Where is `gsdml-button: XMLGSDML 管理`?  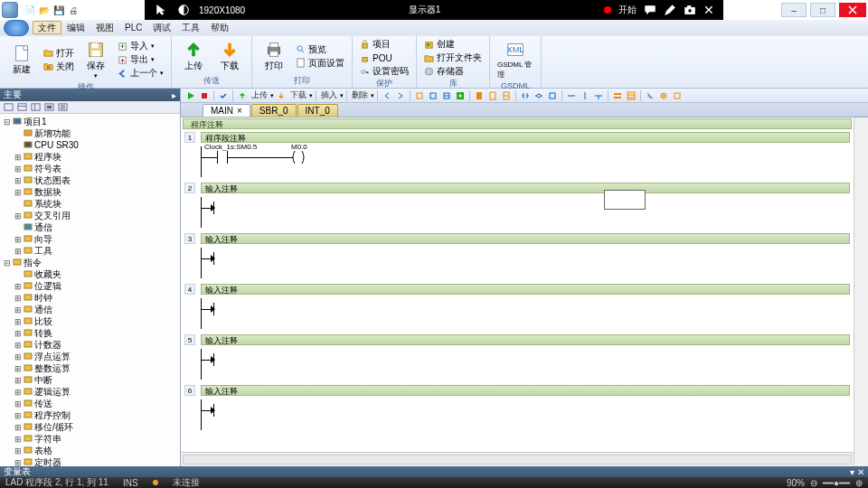 gsdml-button: XMLGSDML 管理 is located at coordinates (515, 60).